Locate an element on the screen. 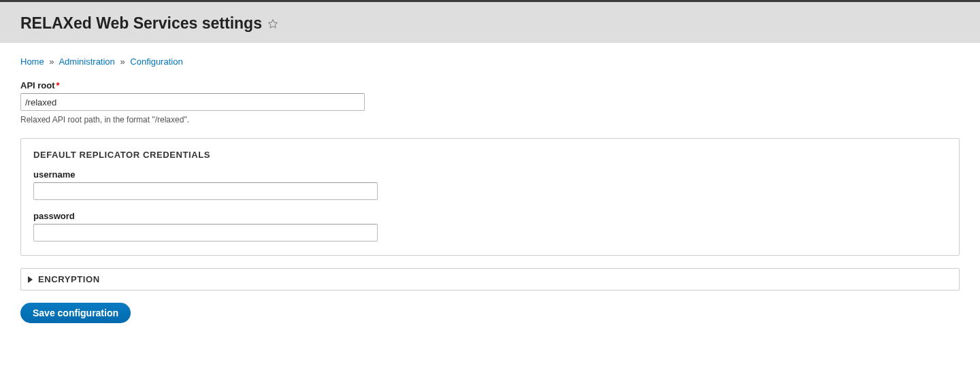 The width and height of the screenshot is (980, 366). encryption-summary-label: ENCRYPTION is located at coordinates (69, 279).